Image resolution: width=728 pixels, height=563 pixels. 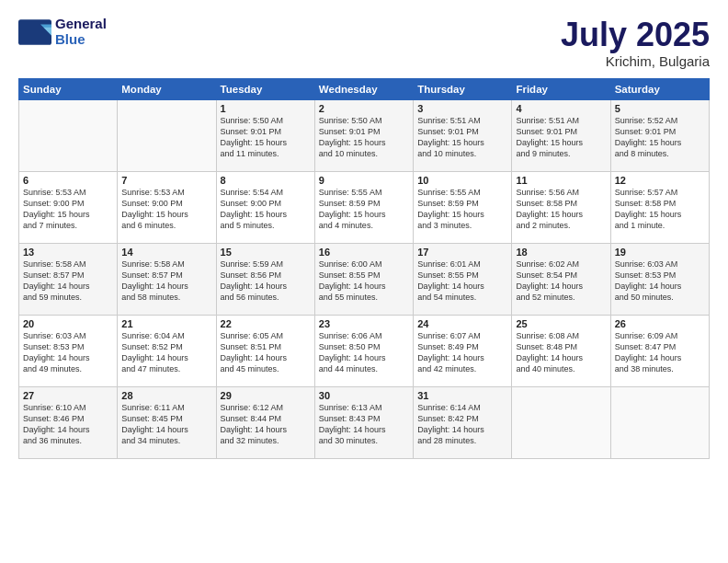 What do you see at coordinates (364, 324) in the screenshot?
I see `day-number: 23` at bounding box center [364, 324].